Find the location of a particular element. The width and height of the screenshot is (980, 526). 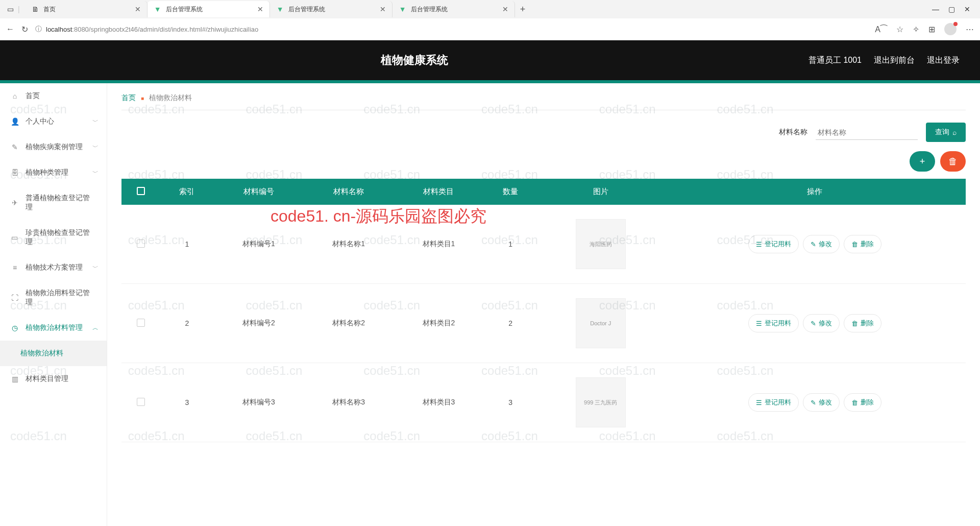

clock-icon: ◷ is located at coordinates (15, 328).